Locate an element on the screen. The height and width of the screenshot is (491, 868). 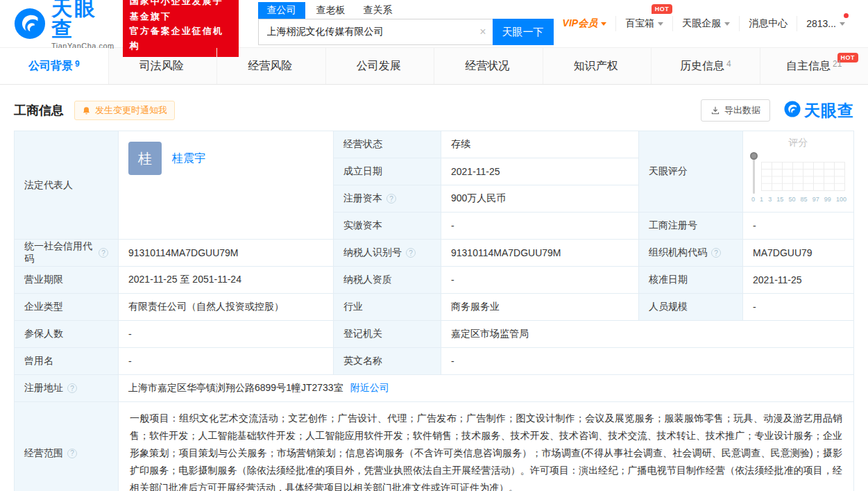
company-section-tabs: 公司背景9 司法风险 经营风险 公司发展 经营状况 知识产权 历史信息4 HOT… is located at coordinates (434, 66).